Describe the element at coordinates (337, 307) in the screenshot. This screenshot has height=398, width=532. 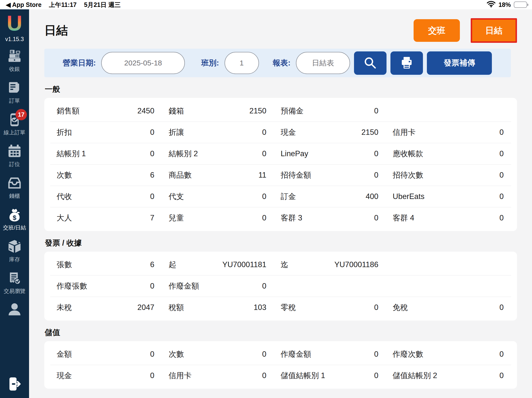
I see `stat-cell: 零稅0` at that location.